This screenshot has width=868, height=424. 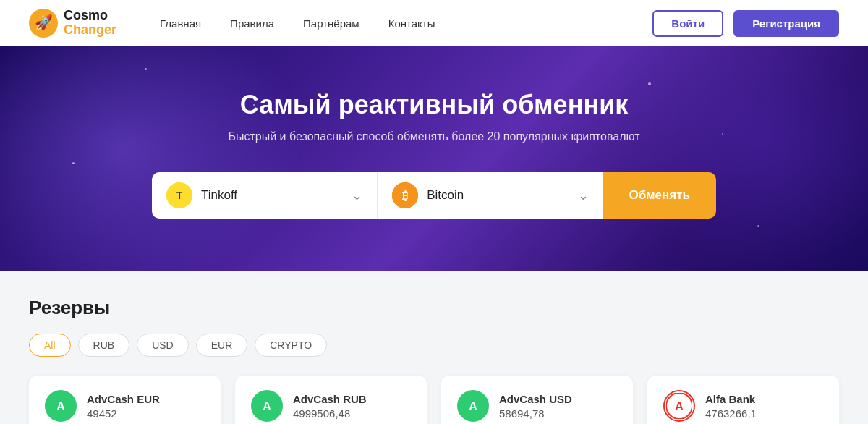 What do you see at coordinates (473, 406) in the screenshot?
I see `advcash-usd-icon: A` at bounding box center [473, 406].